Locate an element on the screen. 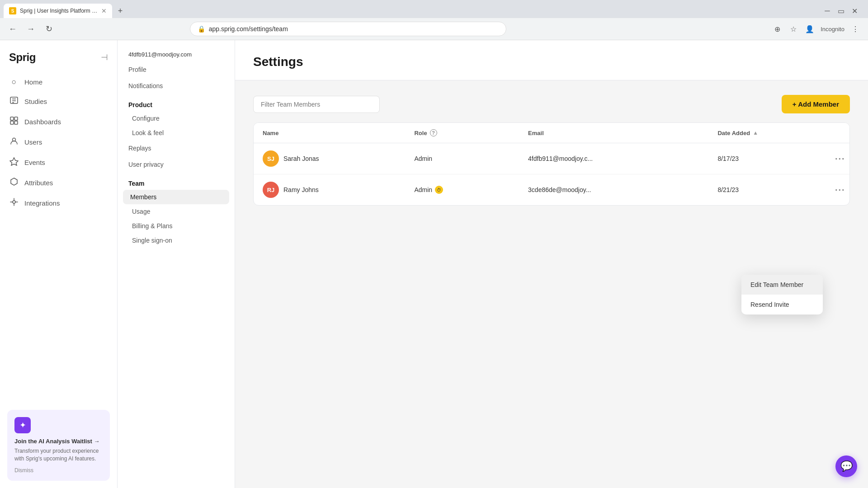 The image size is (868, 488). settings-section-product: Product is located at coordinates (176, 103).